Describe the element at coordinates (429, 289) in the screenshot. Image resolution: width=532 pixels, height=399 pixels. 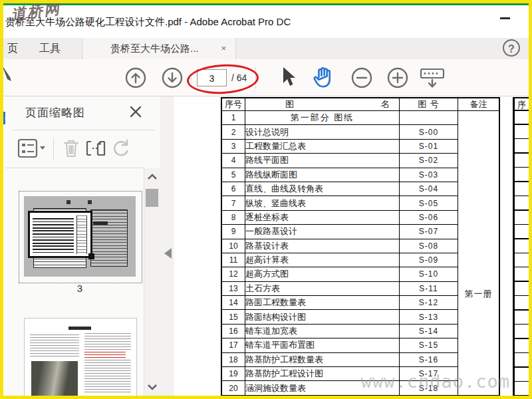
I see `cell-code: S-11` at that location.